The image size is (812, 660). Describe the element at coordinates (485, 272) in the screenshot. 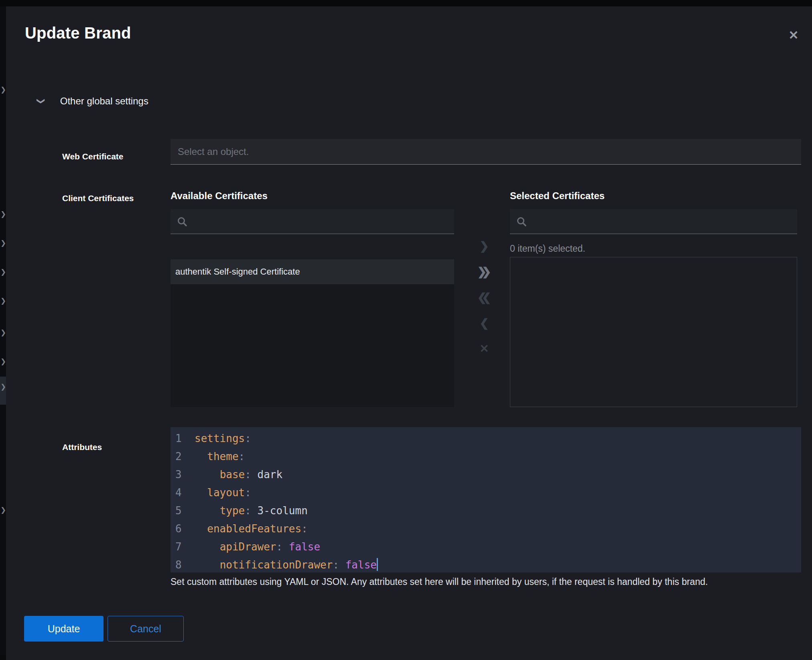

I see `move-all-right-button: ❯❯` at that location.